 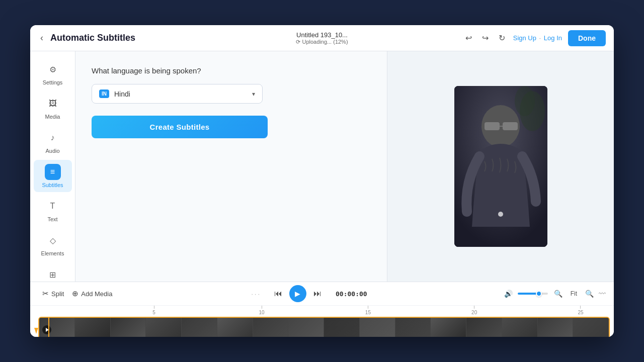 I want to click on volume-area: 🔊, so click(x=525, y=294).